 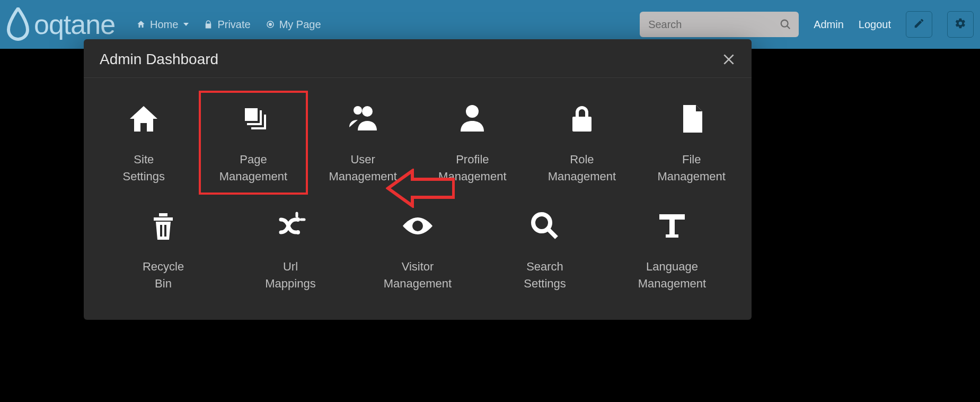 What do you see at coordinates (294, 24) in the screenshot?
I see `nav-item-mypage: My Page` at bounding box center [294, 24].